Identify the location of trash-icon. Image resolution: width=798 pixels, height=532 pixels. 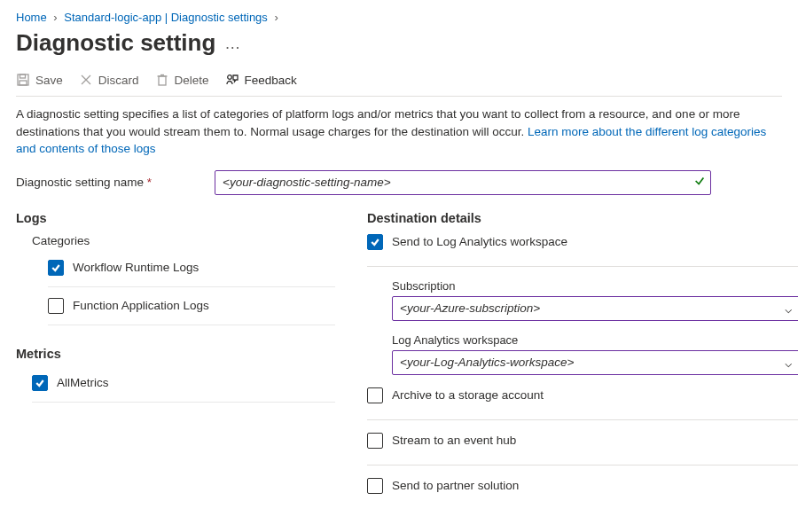
(162, 80).